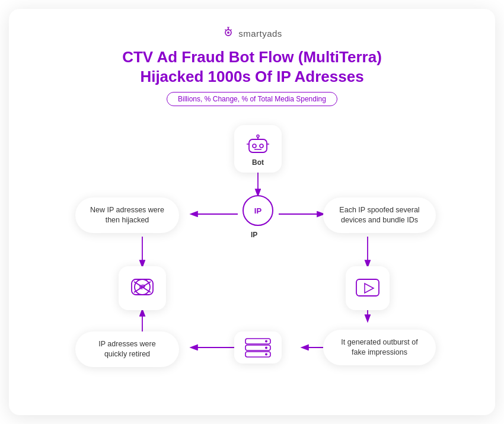 The height and width of the screenshot is (424, 504). What do you see at coordinates (258, 149) in the screenshot?
I see `bot-node: Bot` at bounding box center [258, 149].